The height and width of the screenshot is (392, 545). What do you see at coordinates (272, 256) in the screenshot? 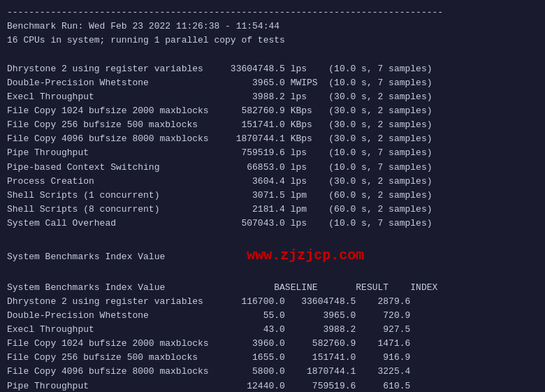
I see `watermark-container: System Benchmarks Index Value www.zjzjcp…` at bounding box center [272, 256].